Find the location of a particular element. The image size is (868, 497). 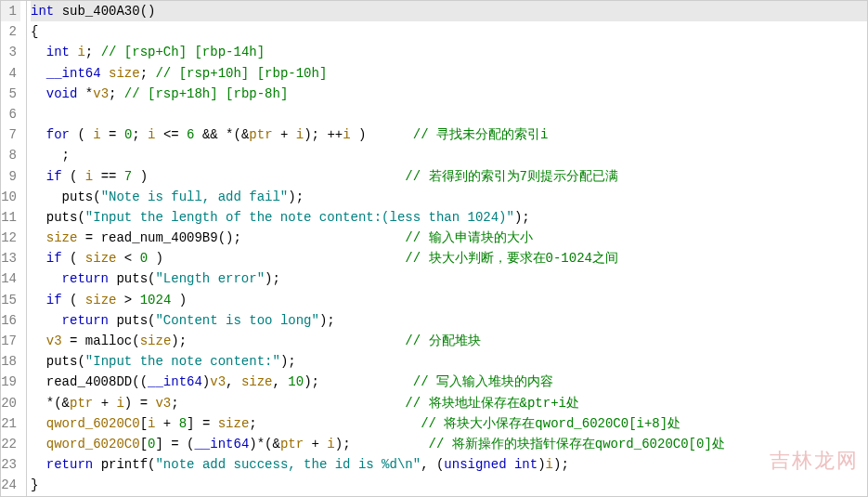

token-c: // 将块地址保存在&ptr+i处 is located at coordinates (492, 403).